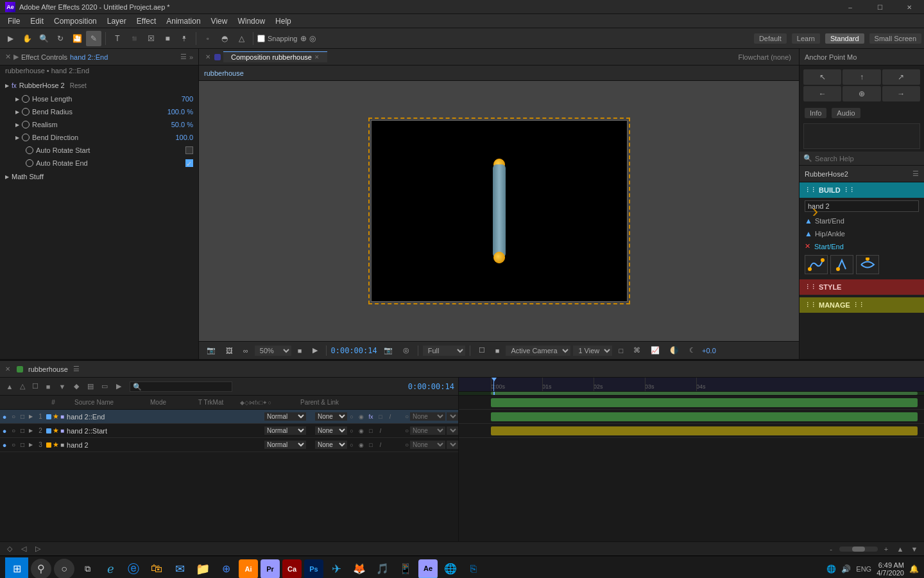 The width and height of the screenshot is (924, 578). What do you see at coordinates (831, 549) in the screenshot?
I see `tl-zoom-out: -` at bounding box center [831, 549].